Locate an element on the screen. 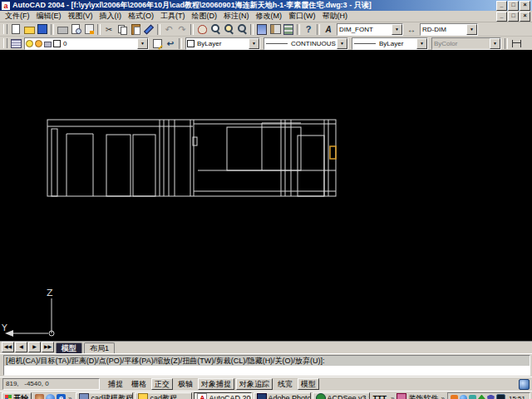 This screenshot has width=532, height=399. open-file-icon is located at coordinates (29, 29).